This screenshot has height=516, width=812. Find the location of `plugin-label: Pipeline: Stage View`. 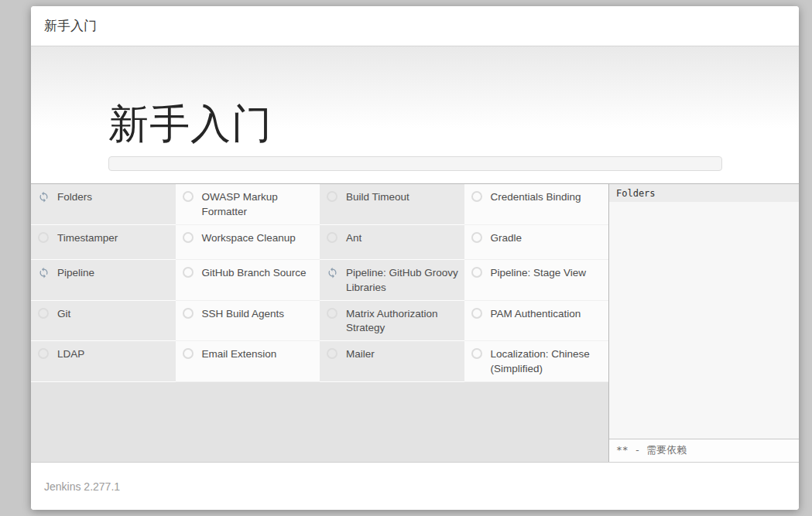

plugin-label: Pipeline: Stage View is located at coordinates (539, 274).